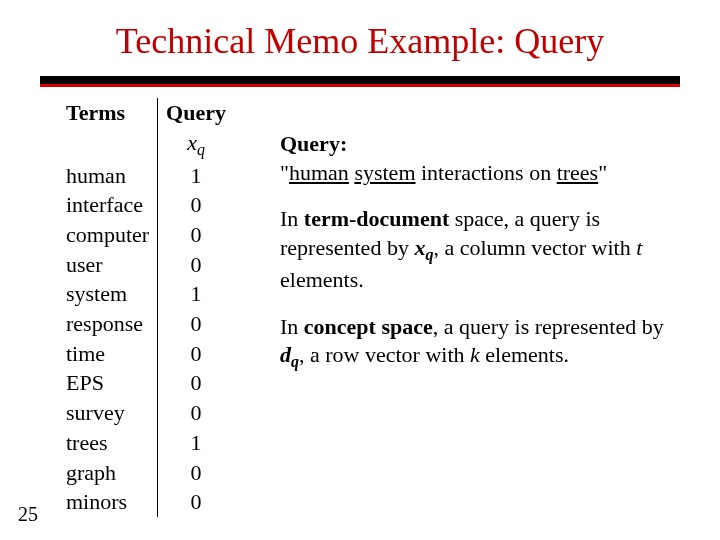 The image size is (720, 540). Describe the element at coordinates (196, 113) in the screenshot. I see `col-header-query: Query` at that location.